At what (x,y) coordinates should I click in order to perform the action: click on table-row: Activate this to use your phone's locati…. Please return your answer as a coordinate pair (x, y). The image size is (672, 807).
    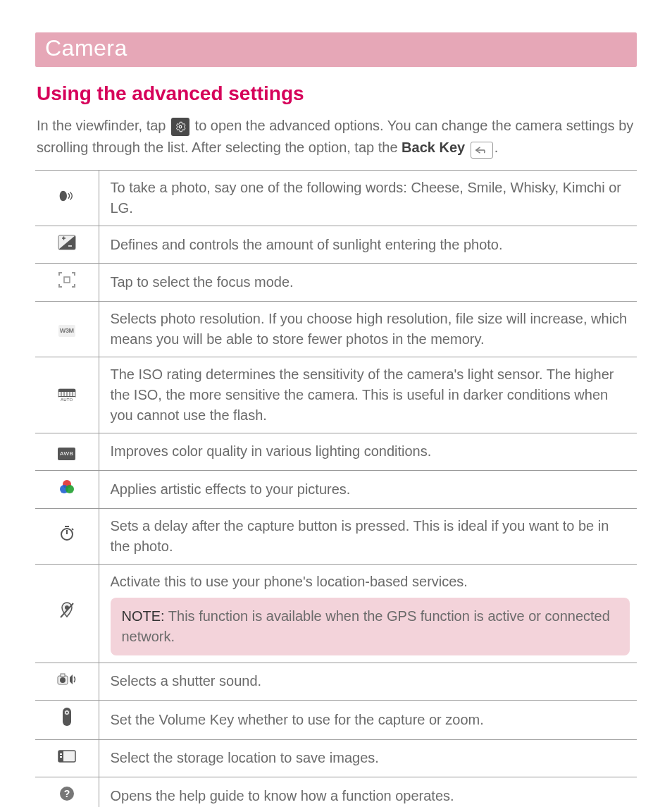
    Looking at the image, I should click on (336, 613).